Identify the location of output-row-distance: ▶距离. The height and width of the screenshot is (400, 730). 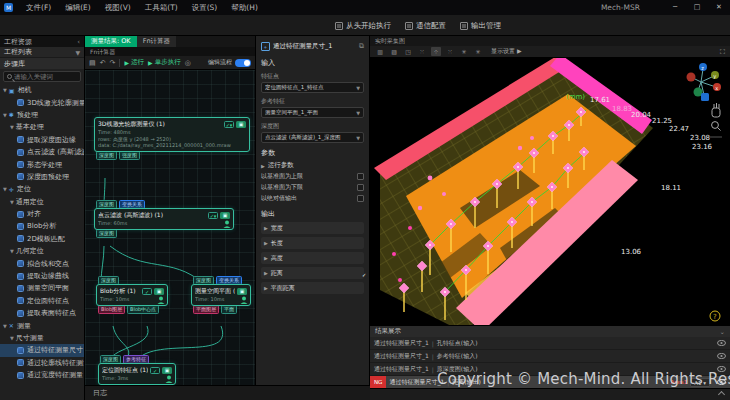
(312, 273).